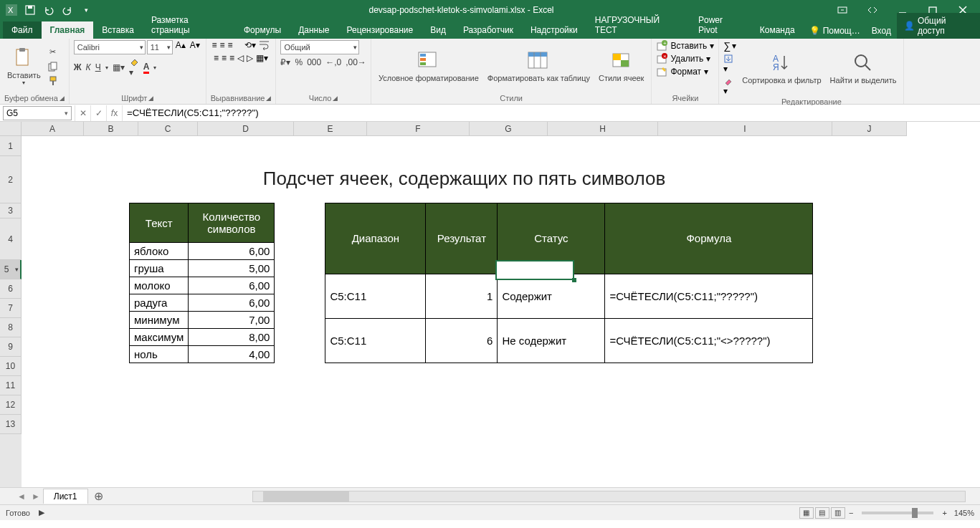 The image size is (980, 528). What do you see at coordinates (682, 72) in the screenshot?
I see `format-cells-button: Формат ▾` at bounding box center [682, 72].